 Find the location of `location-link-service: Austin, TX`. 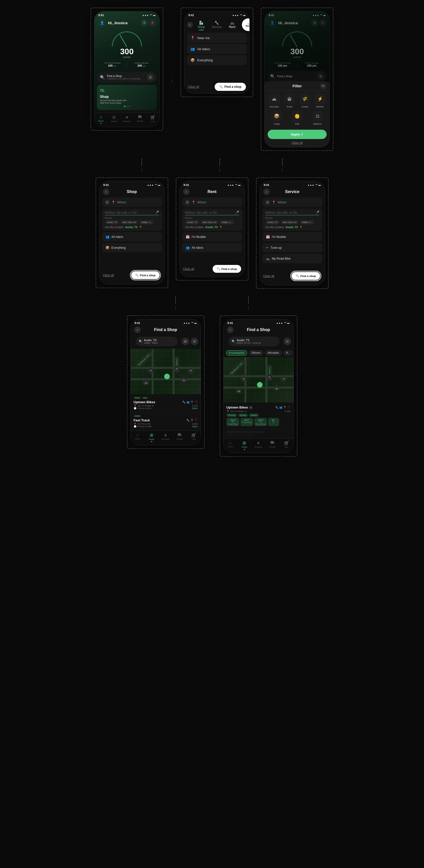

location-link-service: Austin, TX is located at coordinates (292, 227).